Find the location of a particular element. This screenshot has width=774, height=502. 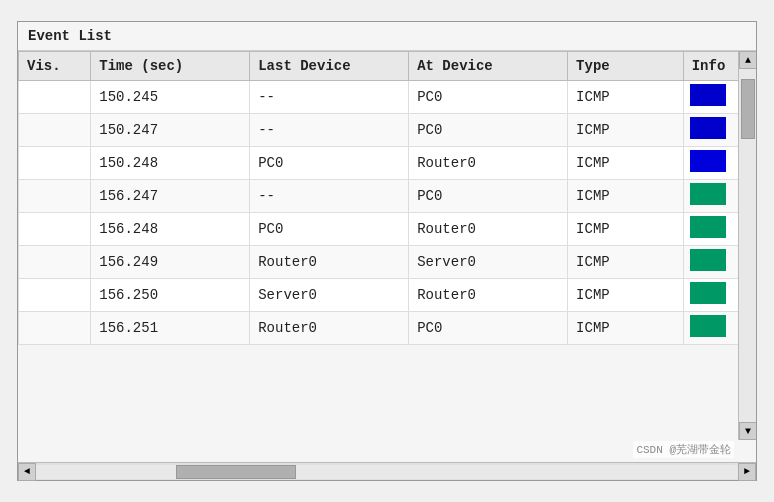

scroll-down-button: ▼ is located at coordinates (748, 431).